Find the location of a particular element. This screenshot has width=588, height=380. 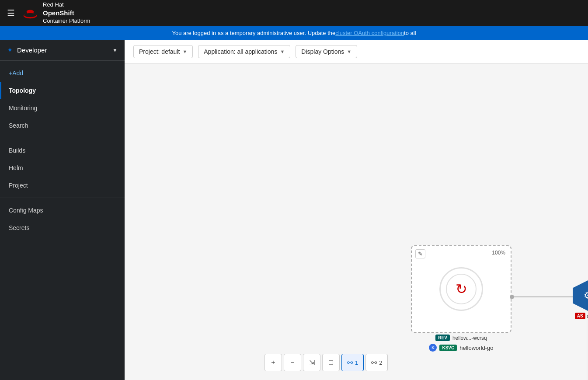

group2-icon: ⚯ is located at coordinates (374, 363).